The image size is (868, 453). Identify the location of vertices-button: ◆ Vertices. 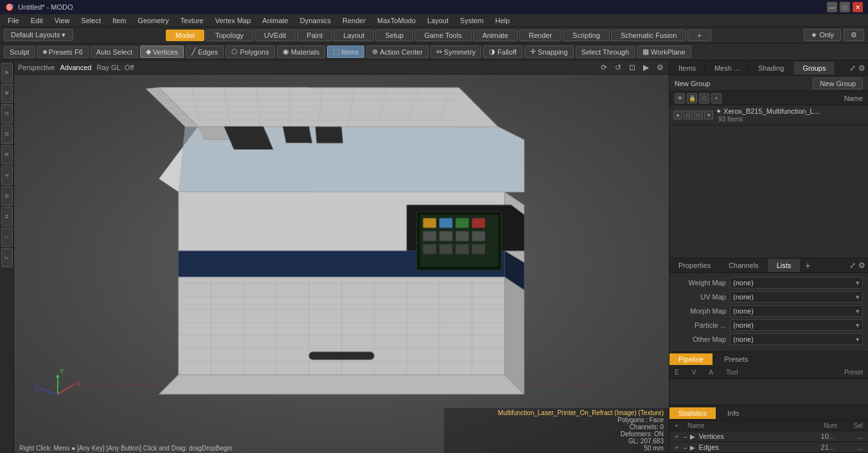
(162, 51).